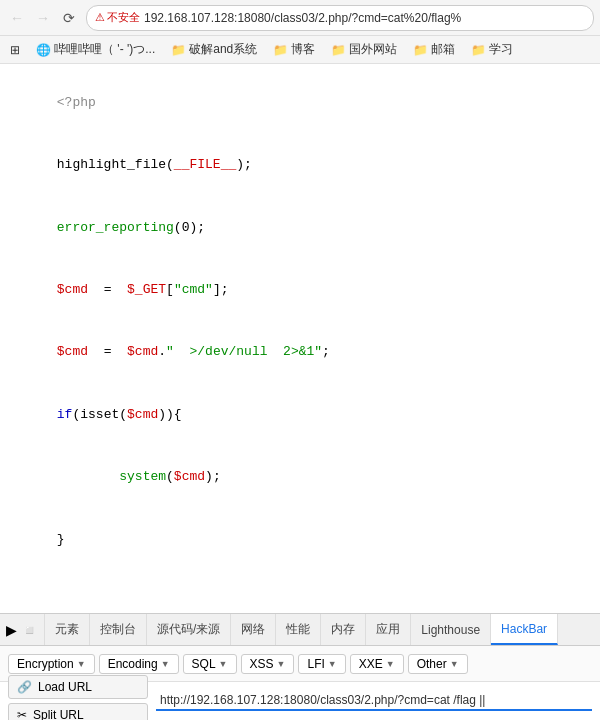  I want to click on reload-button: ⟳, so click(69, 18).